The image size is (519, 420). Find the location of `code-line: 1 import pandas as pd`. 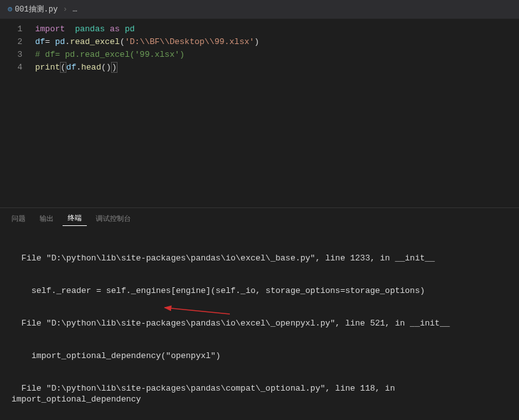

code-line: 1 import pandas as pd is located at coordinates (259, 29).